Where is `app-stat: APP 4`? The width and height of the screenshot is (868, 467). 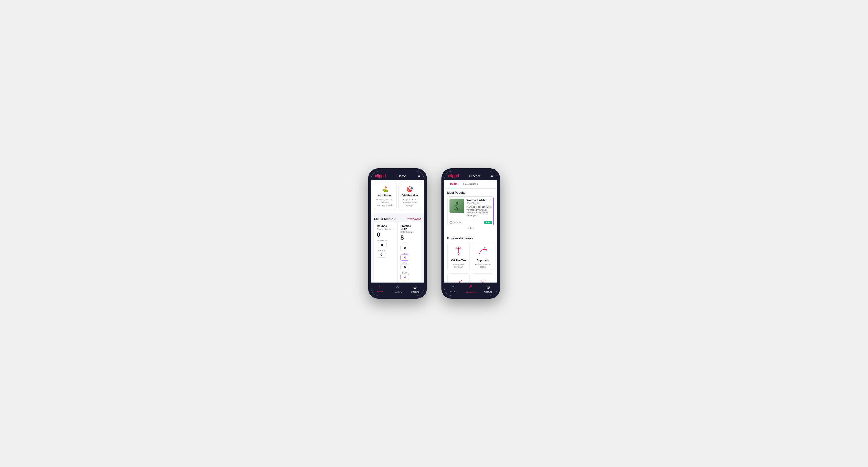
app-stat: APP 4 is located at coordinates (405, 256).